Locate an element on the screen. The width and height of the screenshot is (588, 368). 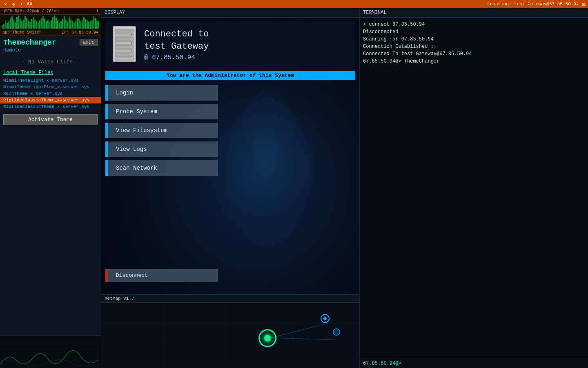
network-node-main is located at coordinates (267, 338).